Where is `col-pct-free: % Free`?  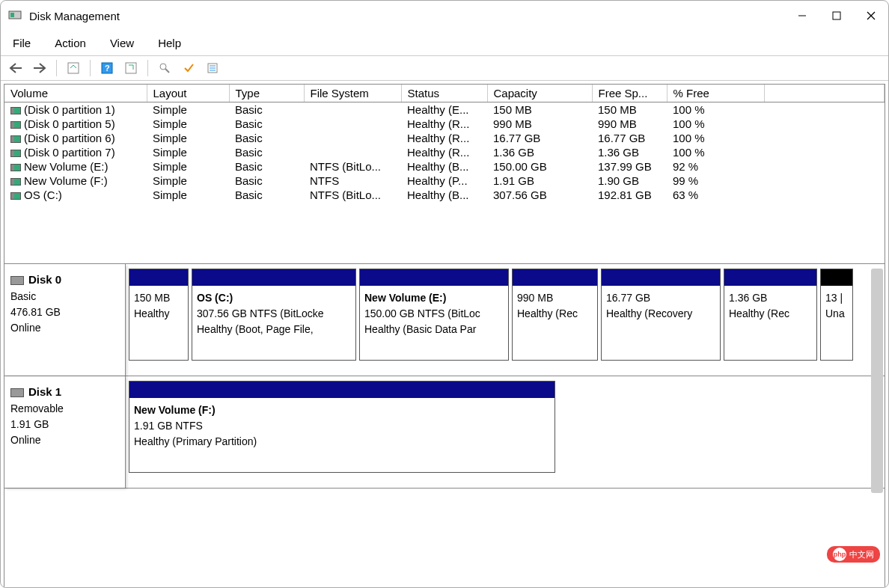
col-pct-free: % Free is located at coordinates (715, 94).